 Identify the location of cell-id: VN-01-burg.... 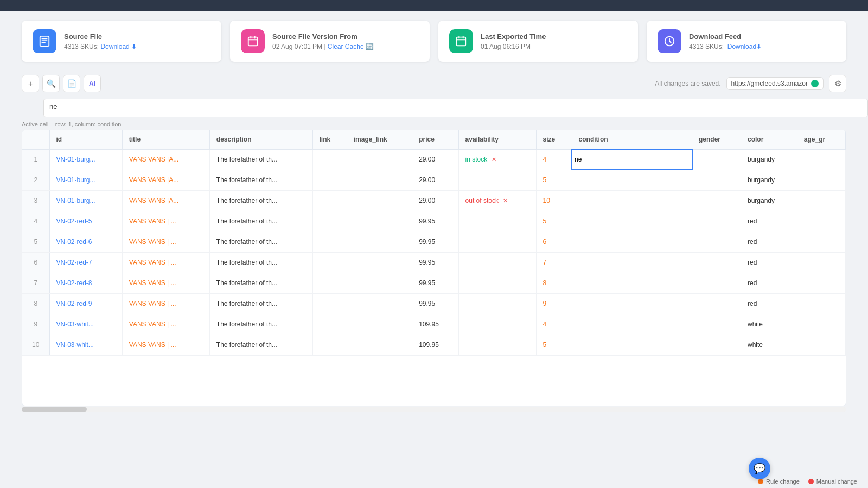
(86, 159).